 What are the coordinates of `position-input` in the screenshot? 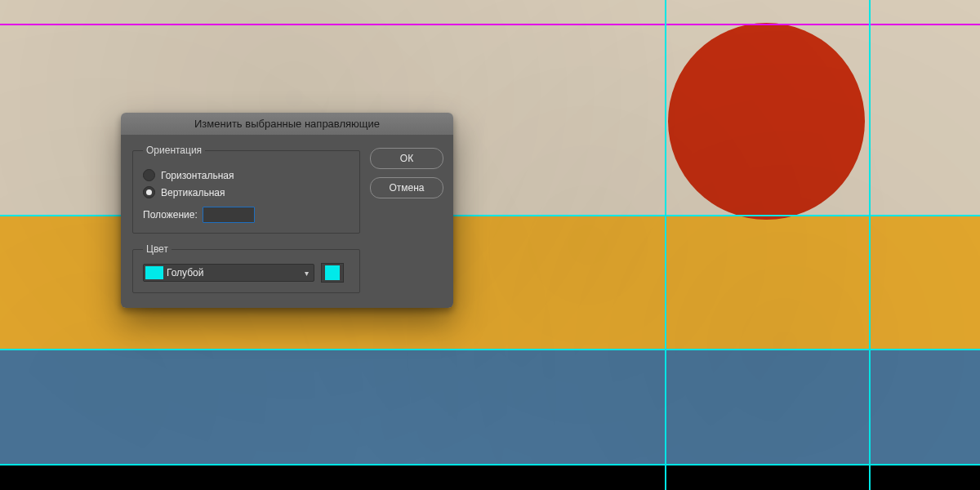 It's located at (229, 215).